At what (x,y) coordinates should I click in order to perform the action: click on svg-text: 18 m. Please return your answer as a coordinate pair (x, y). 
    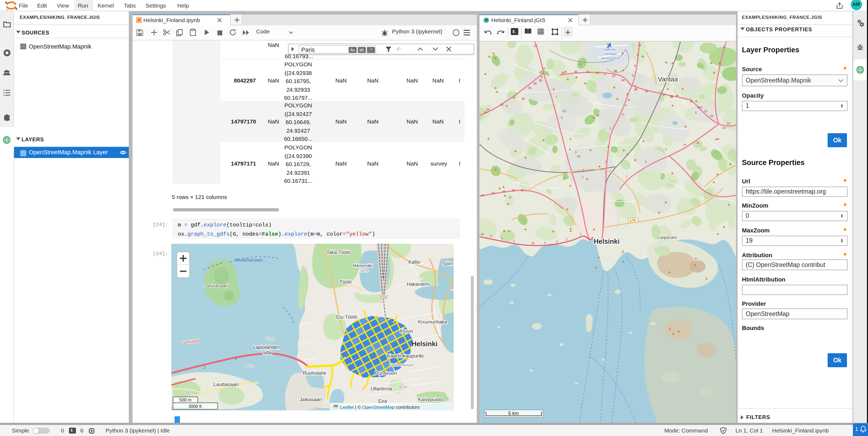
    Looking at the image, I should click on (364, 270).